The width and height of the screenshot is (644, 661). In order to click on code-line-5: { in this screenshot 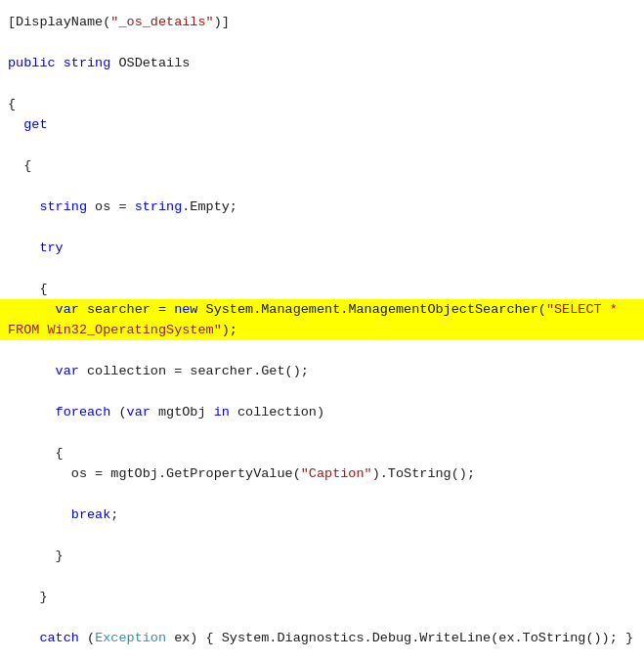, I will do `click(322, 104)`.